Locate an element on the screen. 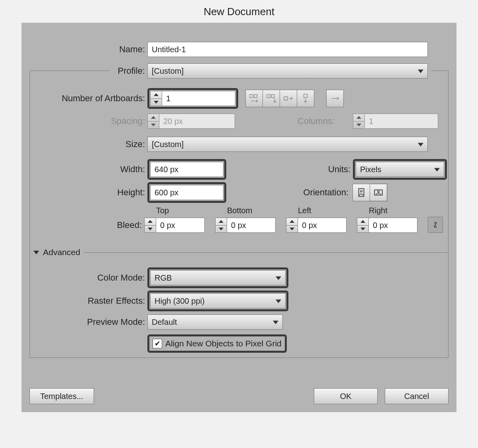  preview-mode-select: Default is located at coordinates (215, 322).